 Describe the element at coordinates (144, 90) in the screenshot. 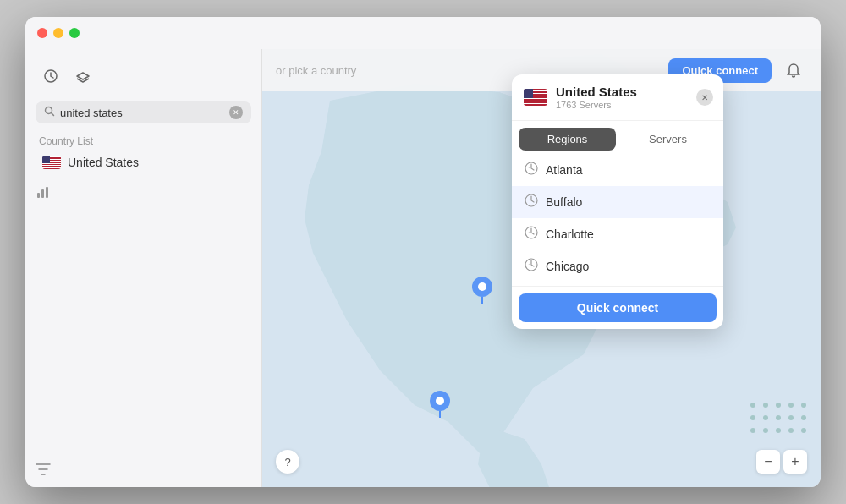

I see `sidebar-top` at that location.